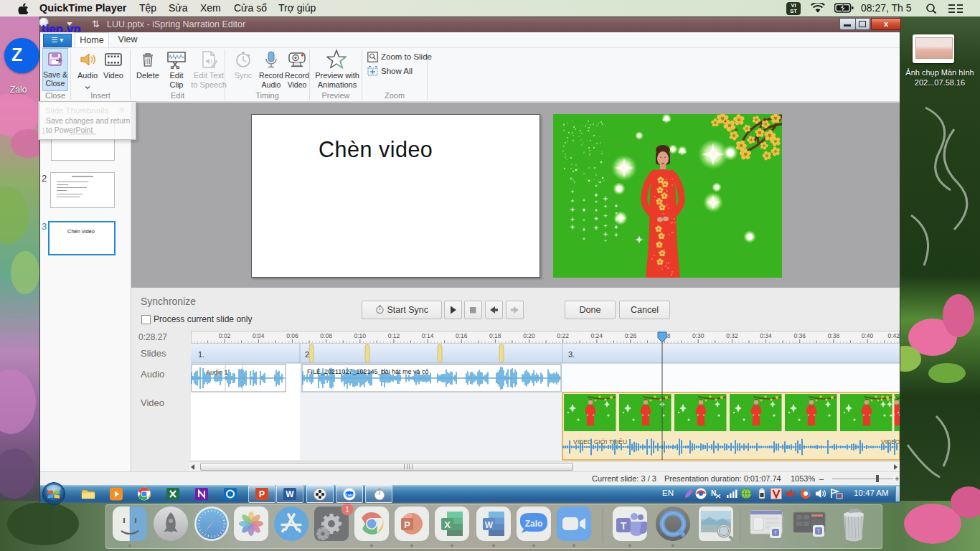 This screenshot has height=551, width=980. I want to click on svg-text: 0:30, so click(699, 336).